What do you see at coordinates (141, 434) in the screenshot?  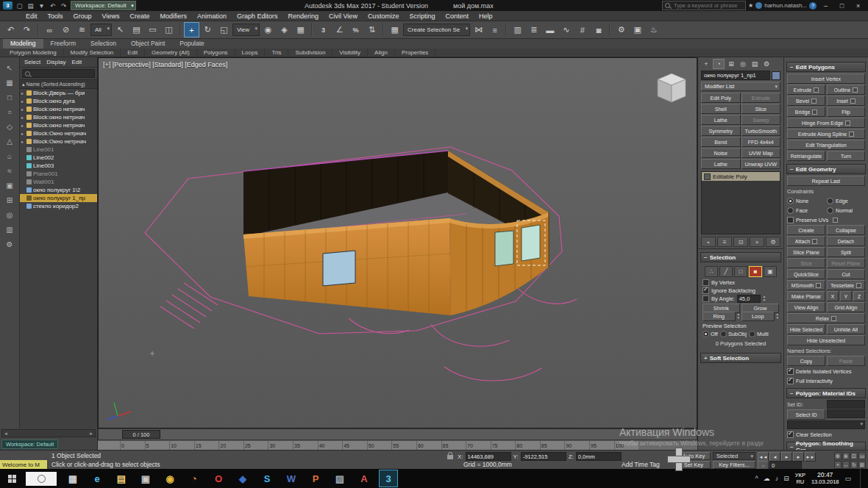 I see `time-slider-handle: 0 / 100` at bounding box center [141, 434].